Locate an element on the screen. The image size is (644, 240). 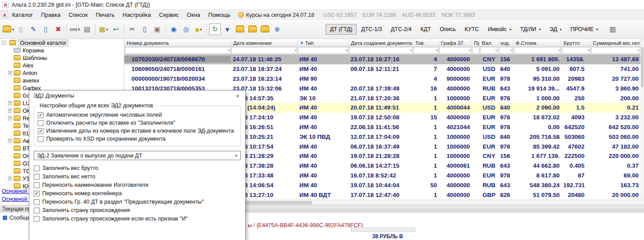
tree-item-averex: averex is located at coordinates (62, 81).